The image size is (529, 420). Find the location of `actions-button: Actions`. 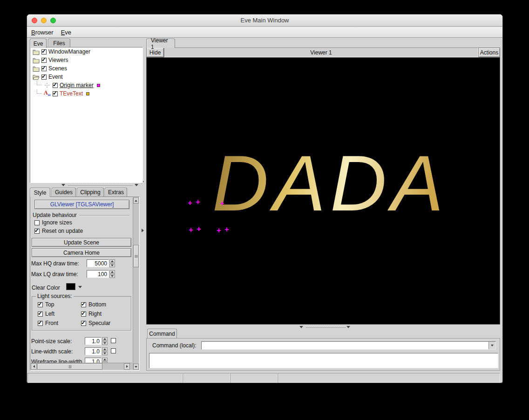

actions-button: Actions is located at coordinates (489, 52).